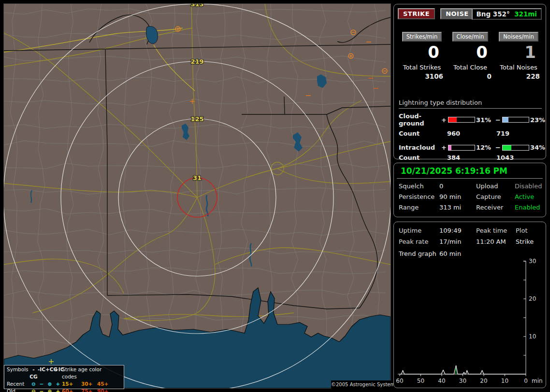 The image size is (550, 392). What do you see at coordinates (471, 37) in the screenshot?
I see `close-per-min-button: Close/min` at bounding box center [471, 37].